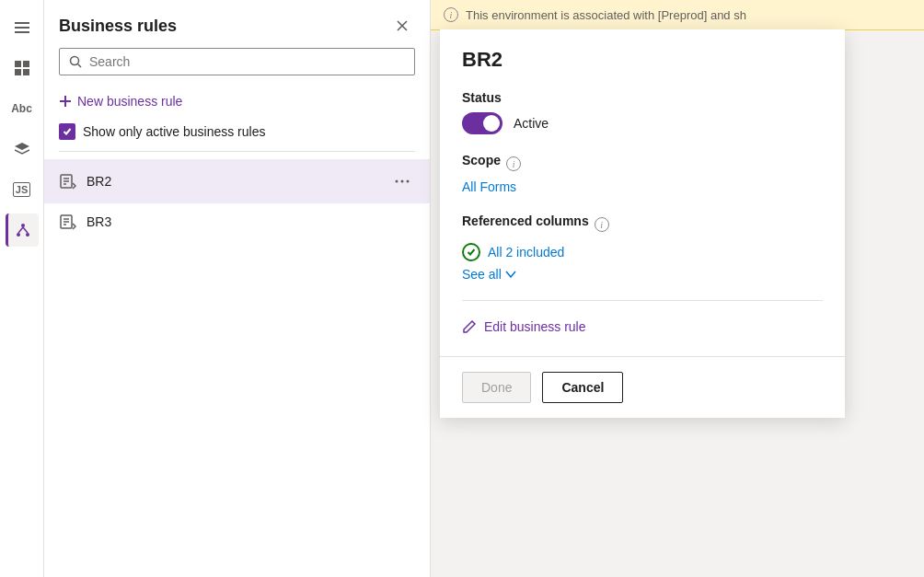  Describe the element at coordinates (482, 274) in the screenshot. I see `see-all-label: See all` at that location.